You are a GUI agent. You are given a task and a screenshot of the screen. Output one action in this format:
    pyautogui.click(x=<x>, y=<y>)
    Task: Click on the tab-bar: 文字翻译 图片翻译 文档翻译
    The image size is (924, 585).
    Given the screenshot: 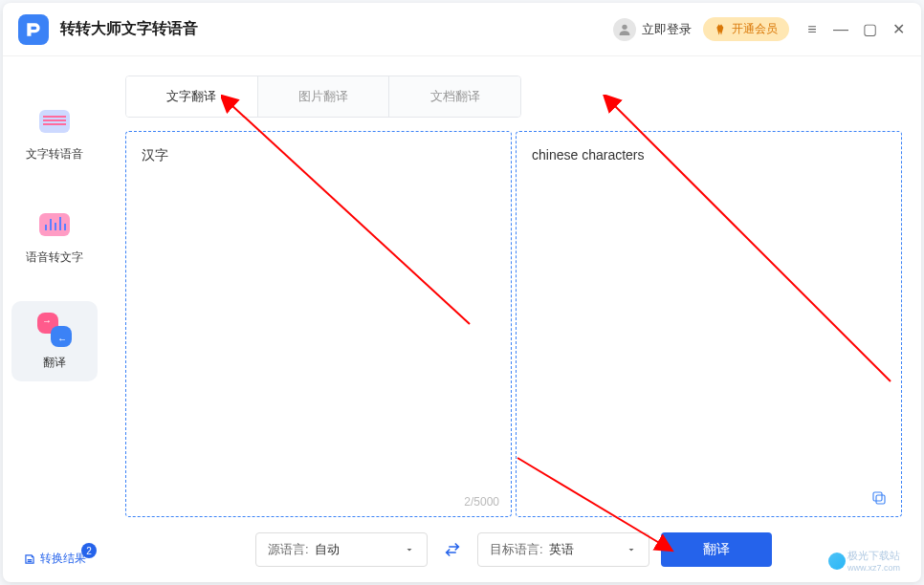 What is the action you would take?
    pyautogui.click(x=323, y=97)
    